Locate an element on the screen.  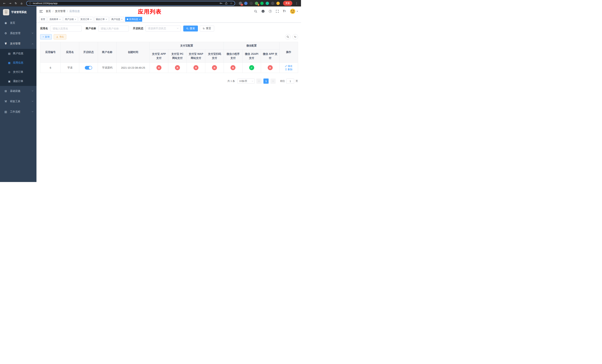
back-icon: ← is located at coordinates (4, 3).